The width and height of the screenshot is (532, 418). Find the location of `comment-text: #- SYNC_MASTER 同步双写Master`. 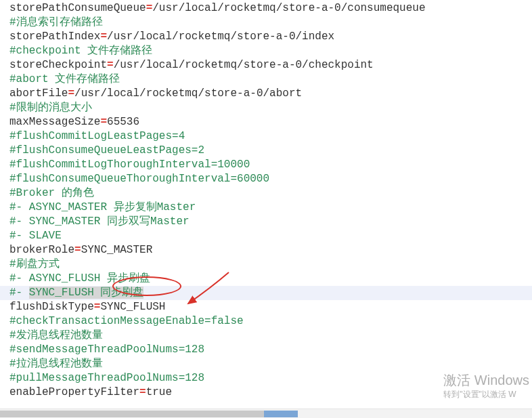

comment-text: #- SYNC_MASTER 同步双写Master is located at coordinates (99, 222).